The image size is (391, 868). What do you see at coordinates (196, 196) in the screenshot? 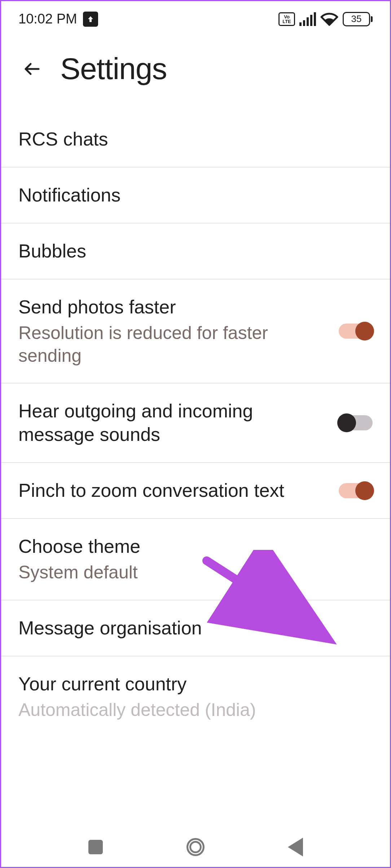
I see `settings-item-notifications: Notifications` at bounding box center [196, 196].